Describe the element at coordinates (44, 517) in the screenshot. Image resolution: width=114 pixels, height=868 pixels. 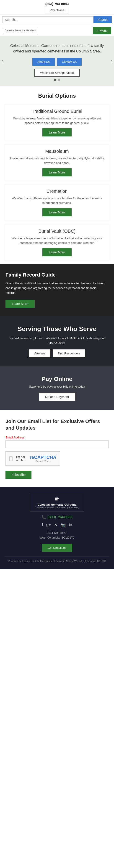
I see `phone-icon: 📞` at that location.